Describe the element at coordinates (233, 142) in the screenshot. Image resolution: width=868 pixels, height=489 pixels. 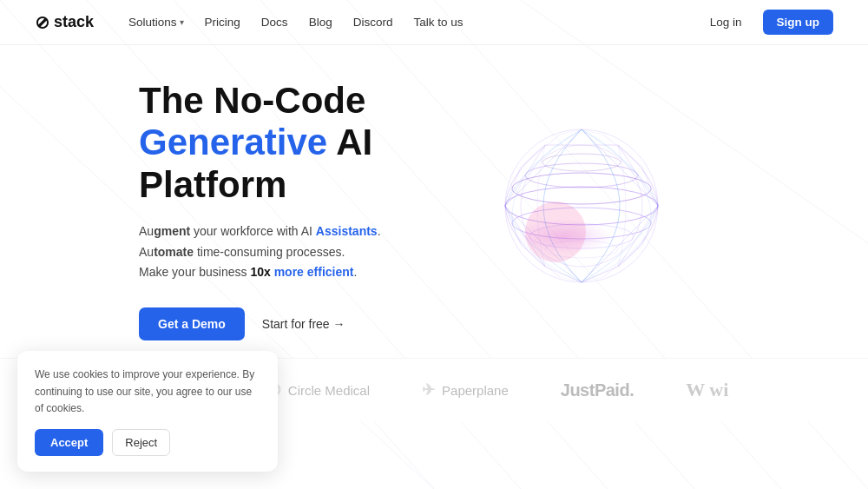
I see `hero-title-blue: Generative` at that location.